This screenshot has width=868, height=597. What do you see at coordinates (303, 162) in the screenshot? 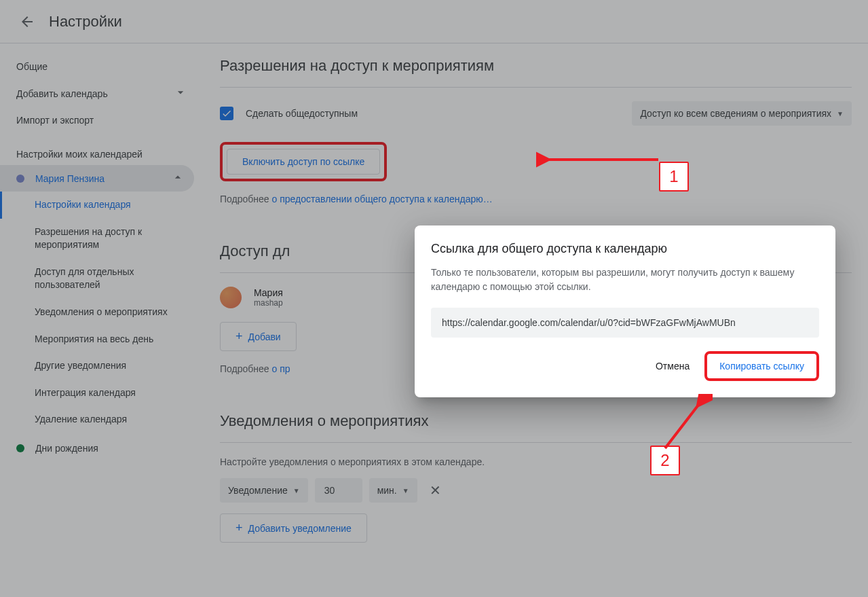
I see `share-link-label: Включить доступ по ссылке` at bounding box center [303, 162].